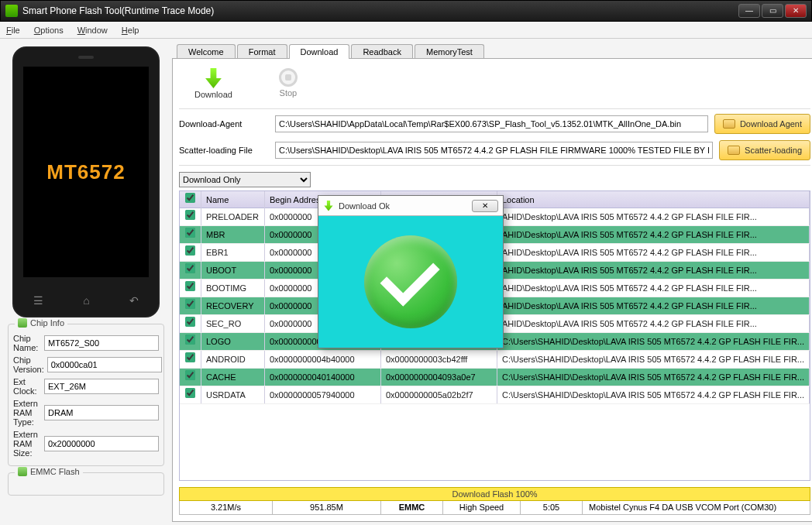 Image resolution: width=812 pixels, height=525 pixels. Describe the element at coordinates (226, 508) in the screenshot. I see `status-speed: 3.21M/s` at that location.